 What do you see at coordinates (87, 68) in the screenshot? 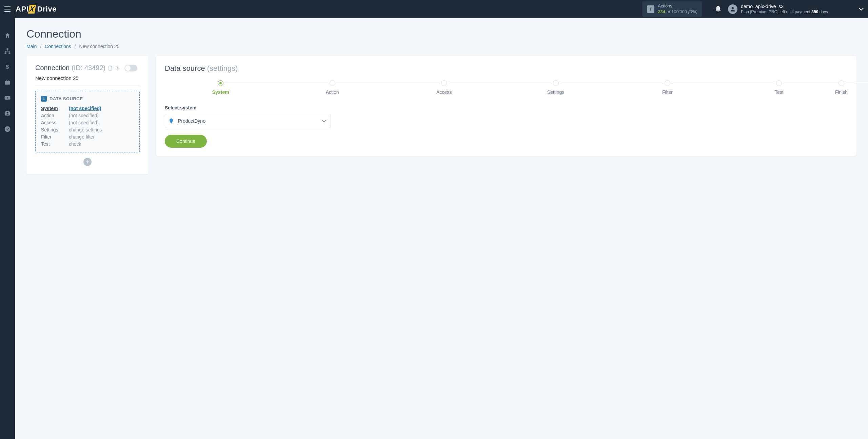
I see `connection-header: Connection (ID: 43492)` at bounding box center [87, 68].